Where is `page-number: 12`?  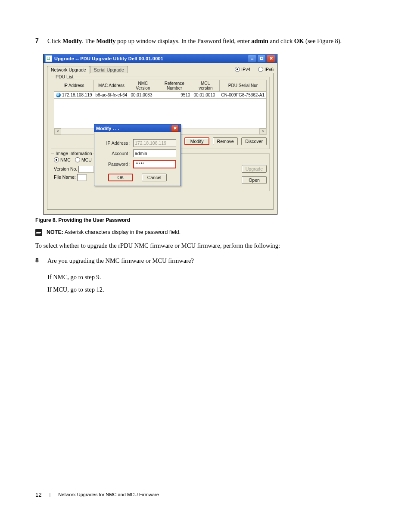 page-number: 12 is located at coordinates (38, 495).